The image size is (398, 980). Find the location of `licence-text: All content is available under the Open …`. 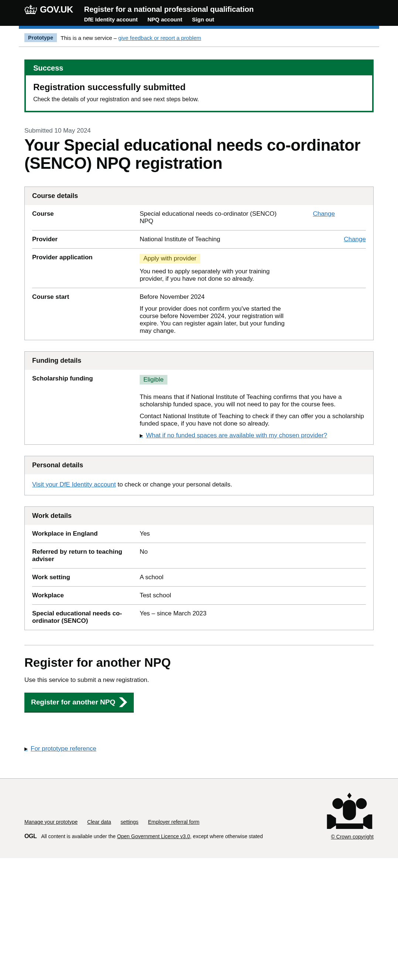

licence-text: All content is available under the Open … is located at coordinates (152, 836).